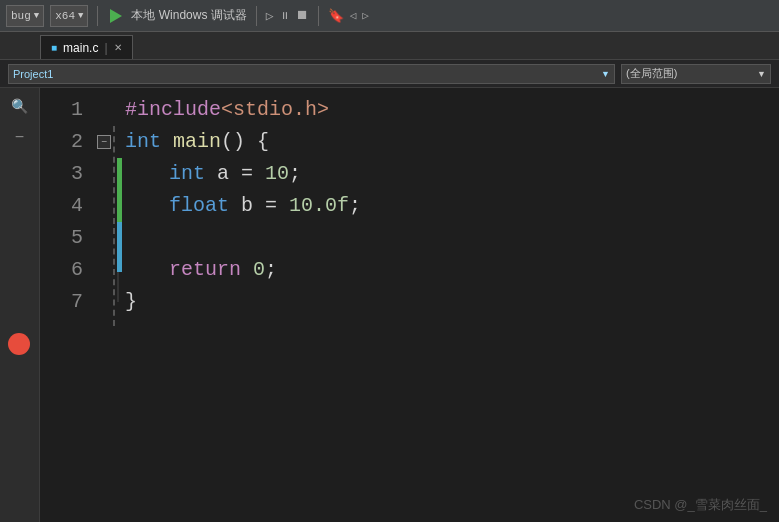 The height and width of the screenshot is (522, 779). Describe the element at coordinates (452, 142) in the screenshot. I see `code-line-2: int main() {` at that location.